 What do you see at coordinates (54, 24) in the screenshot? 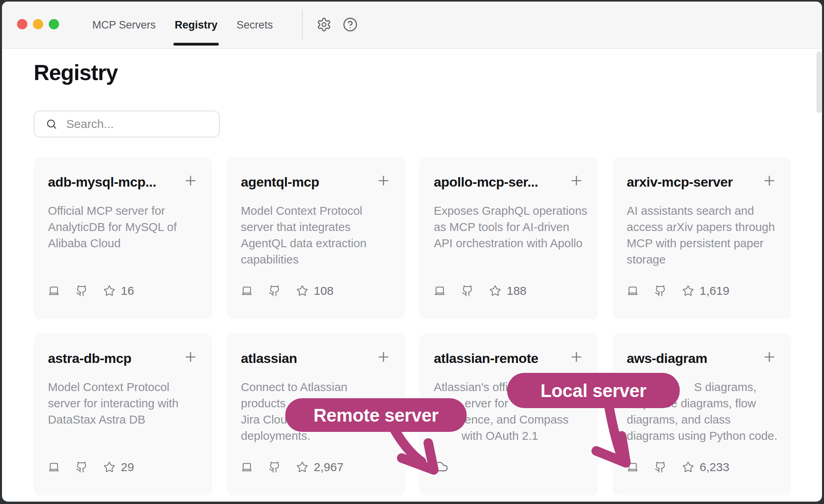
I see `zoom-button` at bounding box center [54, 24].